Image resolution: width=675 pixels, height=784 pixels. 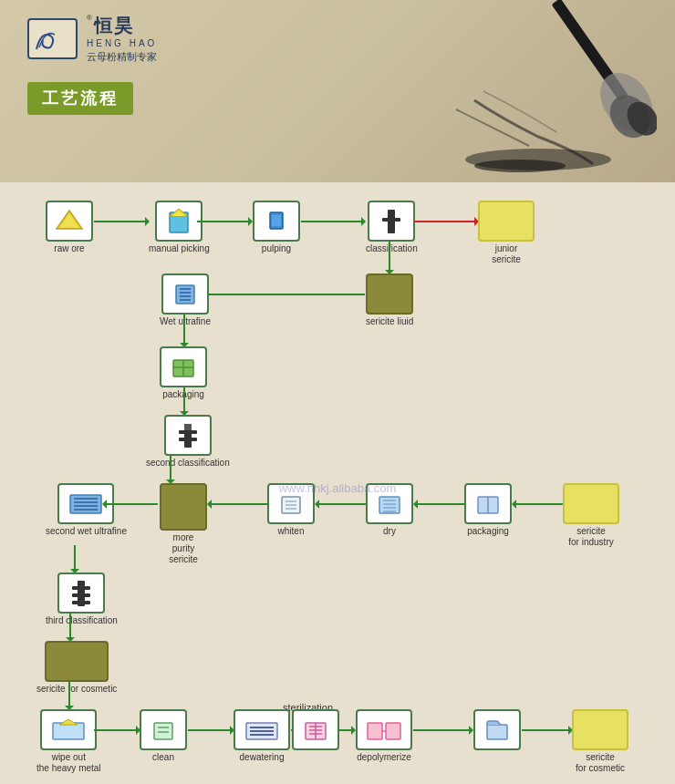 What do you see at coordinates (389, 257) in the screenshot?
I see `arrow-class-down` at bounding box center [389, 257].